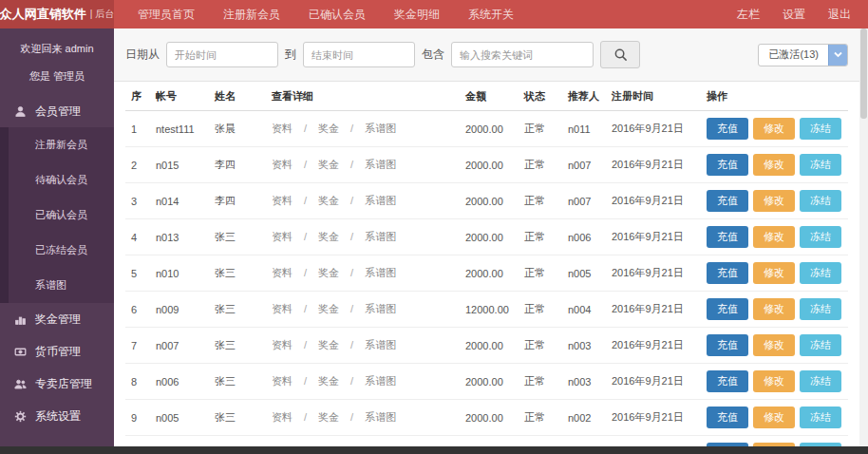 This screenshot has width=868, height=454. Describe the element at coordinates (179, 201) in the screenshot. I see `cell-account: n014` at that location.